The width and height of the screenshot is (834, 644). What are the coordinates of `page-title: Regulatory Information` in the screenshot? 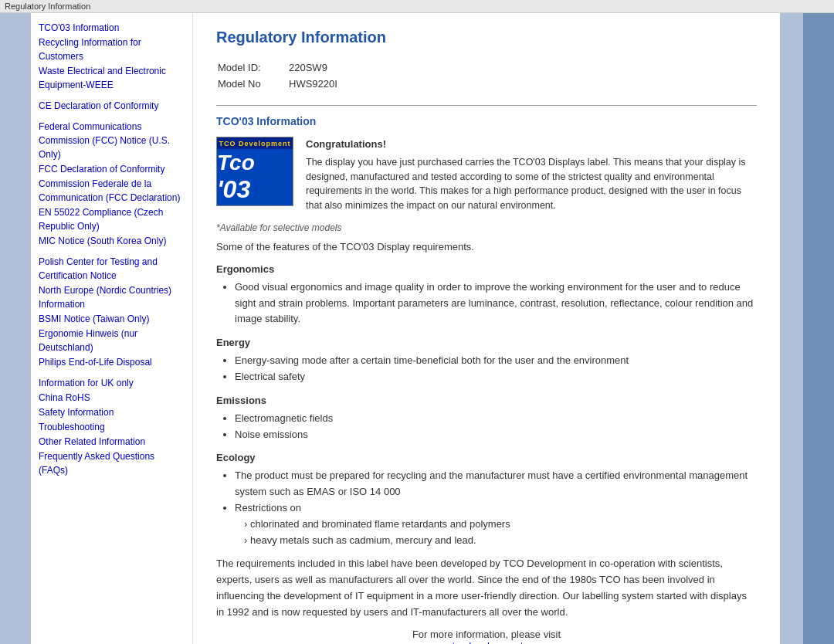 It's located at (486, 37).